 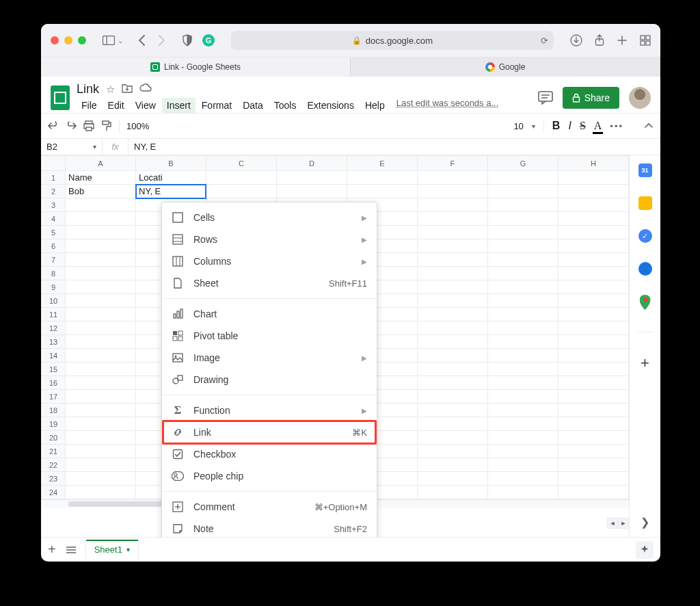 I want to click on cell-F18, so click(x=453, y=410).